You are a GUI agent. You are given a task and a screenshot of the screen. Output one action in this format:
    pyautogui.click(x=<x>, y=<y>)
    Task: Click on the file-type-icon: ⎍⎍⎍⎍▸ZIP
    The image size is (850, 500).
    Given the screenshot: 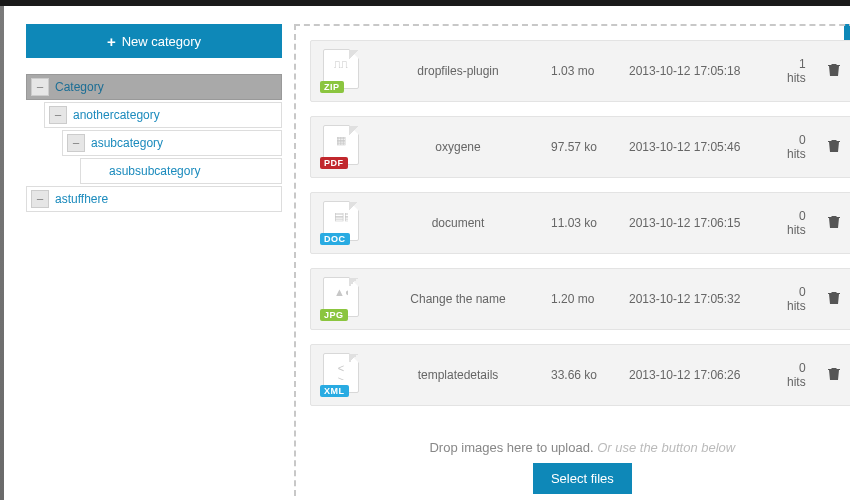 What is the action you would take?
    pyautogui.click(x=341, y=71)
    